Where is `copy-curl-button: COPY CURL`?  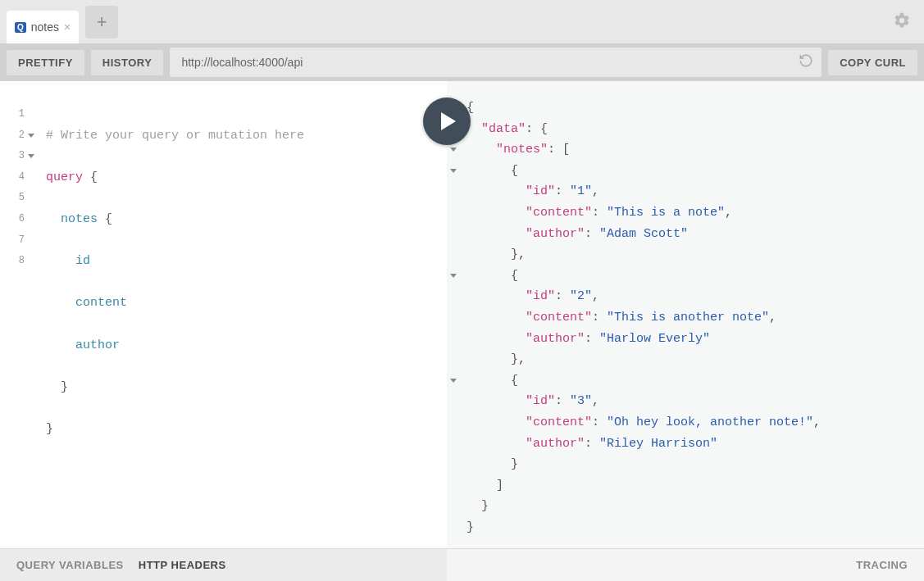
copy-curl-button: COPY CURL is located at coordinates (872, 62).